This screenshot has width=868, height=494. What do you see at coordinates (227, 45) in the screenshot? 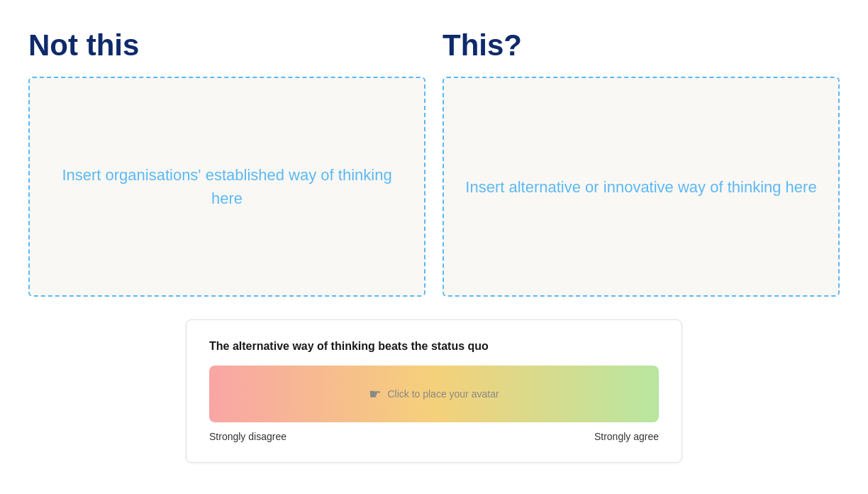
I see `left-title: Not this` at bounding box center [227, 45].